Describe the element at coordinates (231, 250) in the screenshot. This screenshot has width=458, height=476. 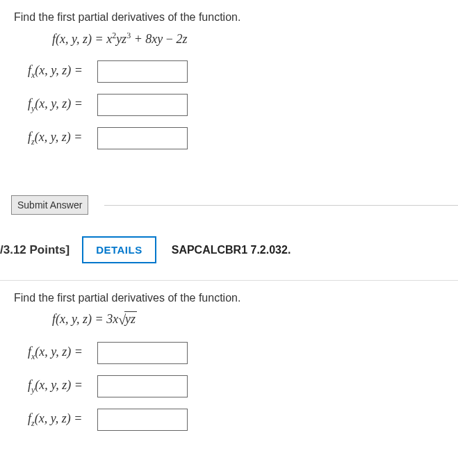
I see `book-reference: SAPCALCBR1 7.2.032.` at that location.